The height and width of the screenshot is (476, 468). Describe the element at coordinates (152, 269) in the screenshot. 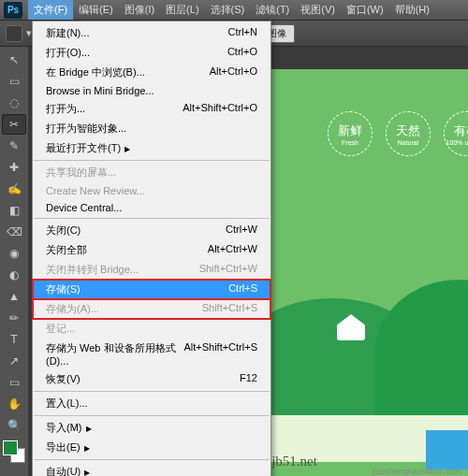

I see `menu-item-14: 关闭并转到 Bridge...Shift+Ctrl+W` at that location.